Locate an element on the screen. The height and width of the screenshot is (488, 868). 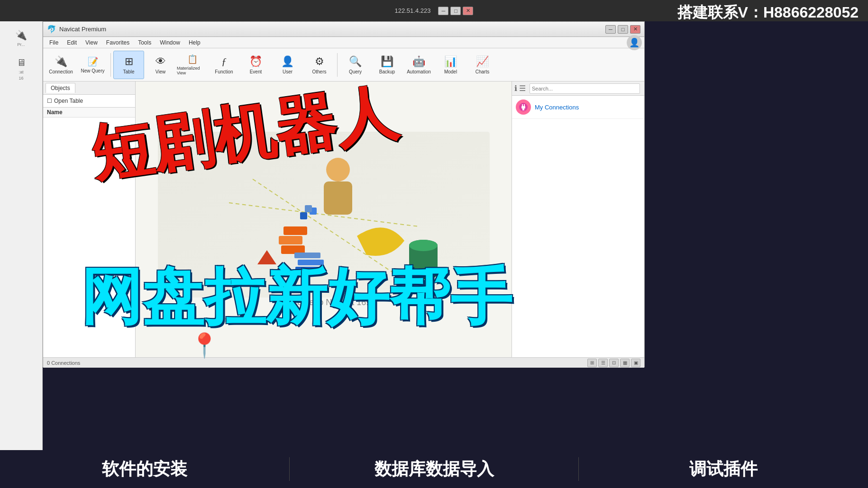
contact-overlay: 搭建联系V：H8866228052 is located at coordinates (768, 13).